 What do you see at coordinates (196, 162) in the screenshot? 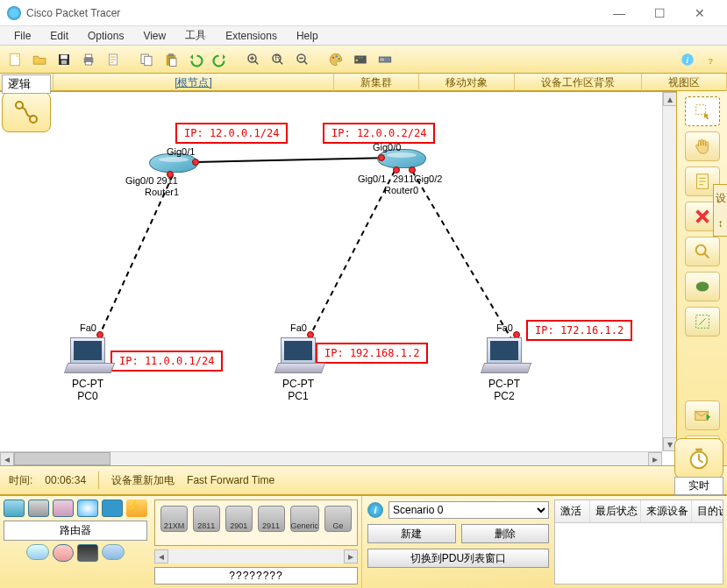
I see `link-status-dot` at bounding box center [196, 162].